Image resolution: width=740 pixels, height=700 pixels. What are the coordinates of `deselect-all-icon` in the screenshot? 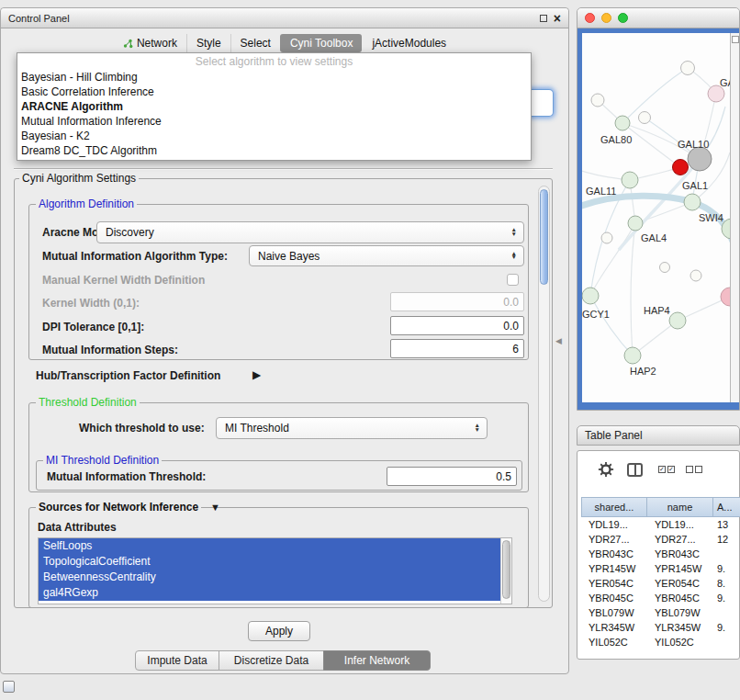 It's located at (694, 469).